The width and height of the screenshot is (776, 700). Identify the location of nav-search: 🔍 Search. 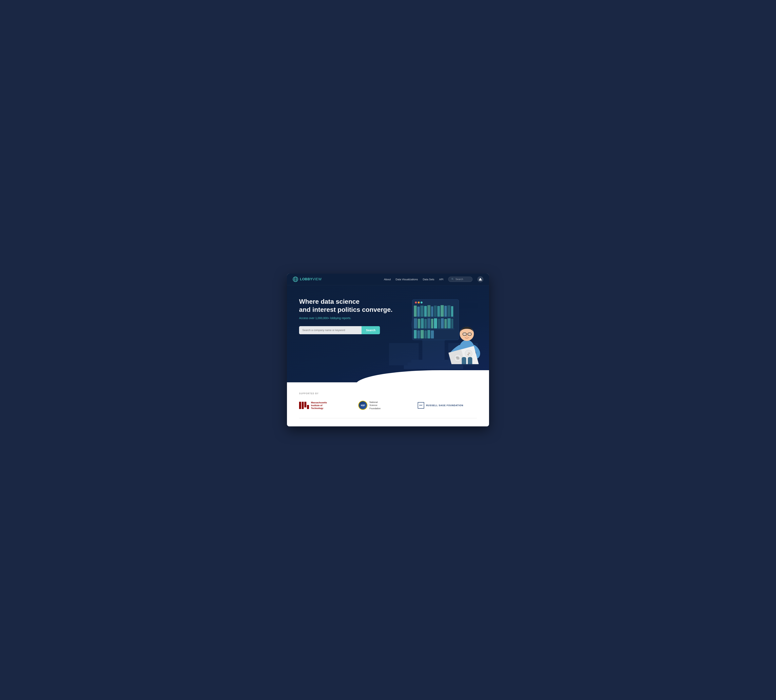
(461, 279).